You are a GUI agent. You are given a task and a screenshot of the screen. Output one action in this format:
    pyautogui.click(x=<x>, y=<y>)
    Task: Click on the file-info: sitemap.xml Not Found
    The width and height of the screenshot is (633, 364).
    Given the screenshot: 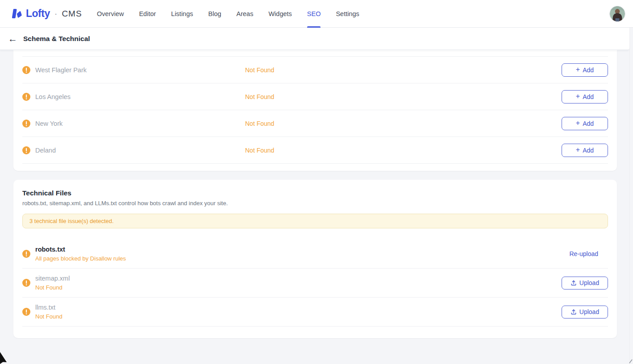 What is the action you would take?
    pyautogui.click(x=53, y=283)
    